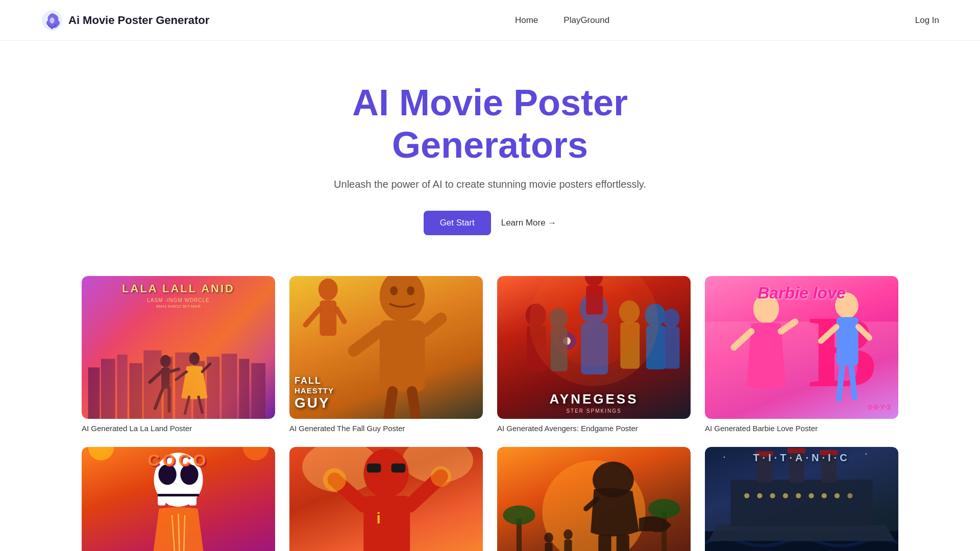  Describe the element at coordinates (490, 223) in the screenshot. I see `hero-cta: Get Start Learn More →` at that location.